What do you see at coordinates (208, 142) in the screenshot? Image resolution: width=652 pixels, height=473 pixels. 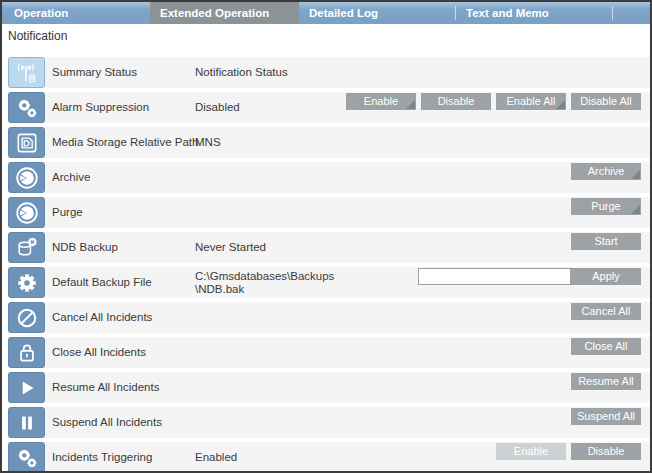 I see `row-value: MNS` at bounding box center [208, 142].